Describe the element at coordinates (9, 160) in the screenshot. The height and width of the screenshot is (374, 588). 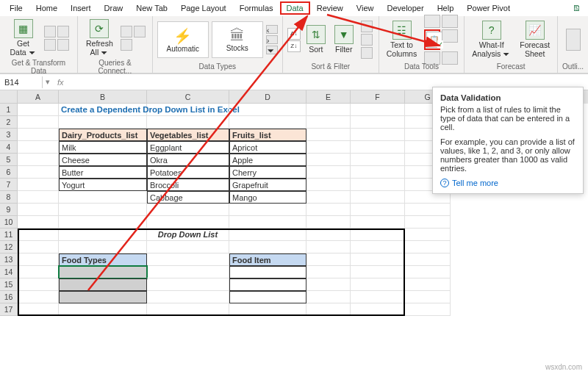
I see `row-header: 5` at that location.